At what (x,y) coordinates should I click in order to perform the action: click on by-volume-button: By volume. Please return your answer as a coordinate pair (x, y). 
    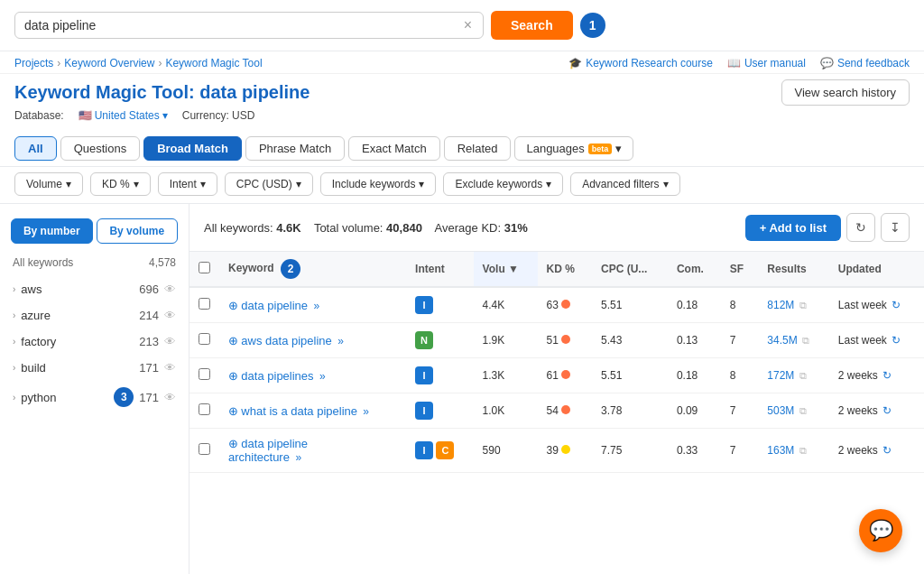
    Looking at the image, I should click on (137, 231).